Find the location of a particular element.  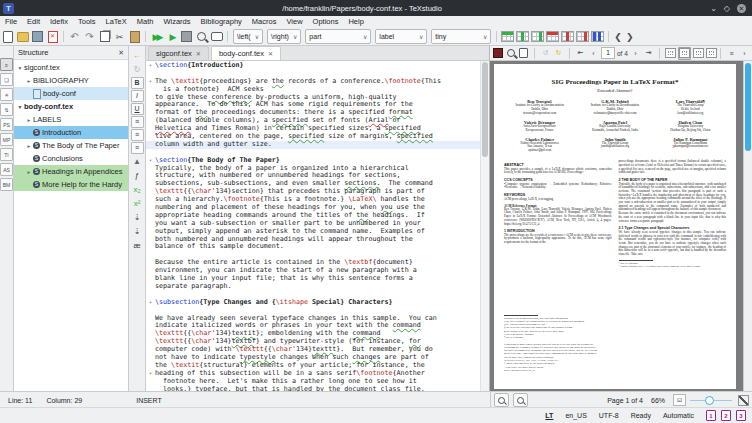

editor-scrollbar is located at coordinates (484, 226).